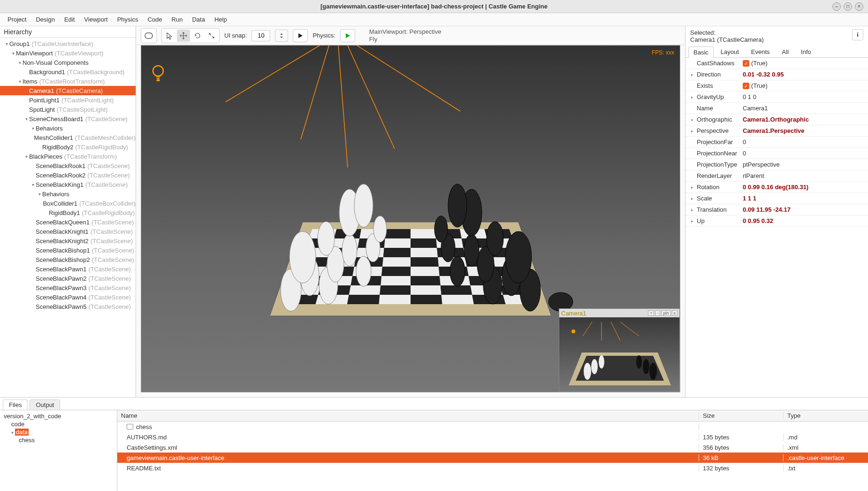  Describe the element at coordinates (777, 187) in the screenshot. I see `property-row: ▸Rotation0 0.99 0.16 deg(180.31)` at that location.